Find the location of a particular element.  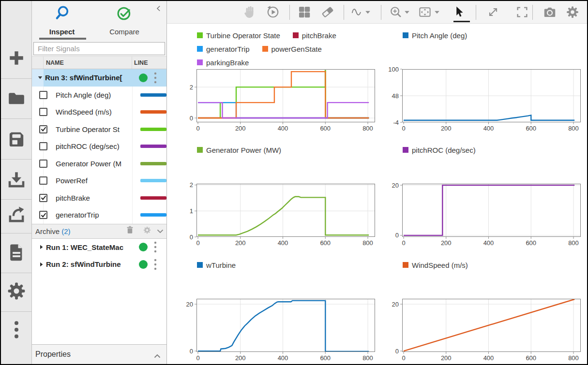

signal-label: pitchROC (deg/sec) is located at coordinates (88, 146).